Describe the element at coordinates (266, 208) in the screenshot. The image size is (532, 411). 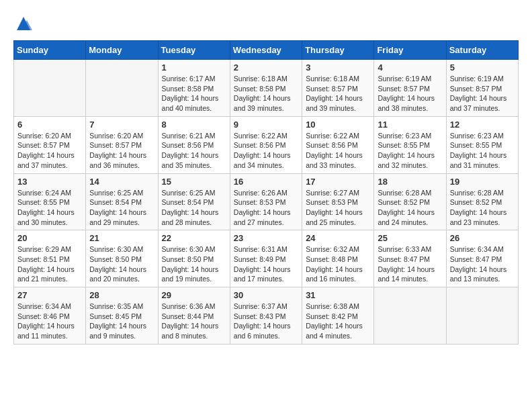
I see `cell-content: Sunrise: 6:26 AM Sunset: 8:53 PM Dayligh…` at that location.